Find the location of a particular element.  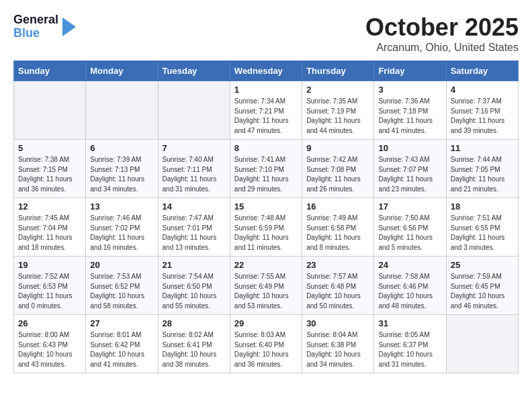

day-info: Sunrise: 7:54 AM Sunset: 6:50 PM Dayligh… is located at coordinates (194, 291).